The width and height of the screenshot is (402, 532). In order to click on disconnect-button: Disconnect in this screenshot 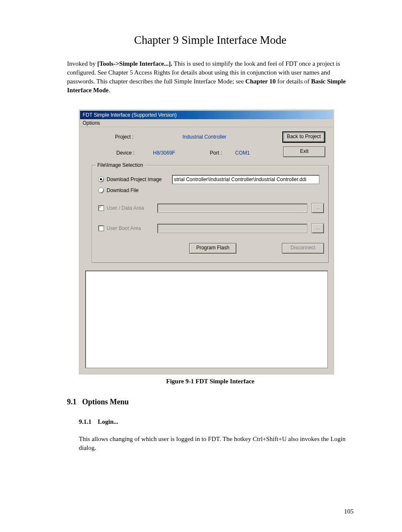, I will do `click(303, 249)`.